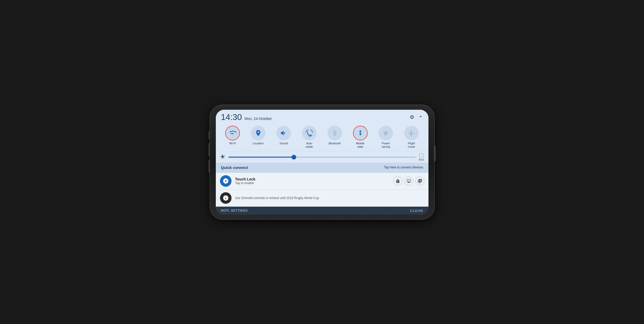 The height and width of the screenshot is (324, 644). I want to click on notif-touchlock: Touch Lock Tap to enable, so click(322, 181).